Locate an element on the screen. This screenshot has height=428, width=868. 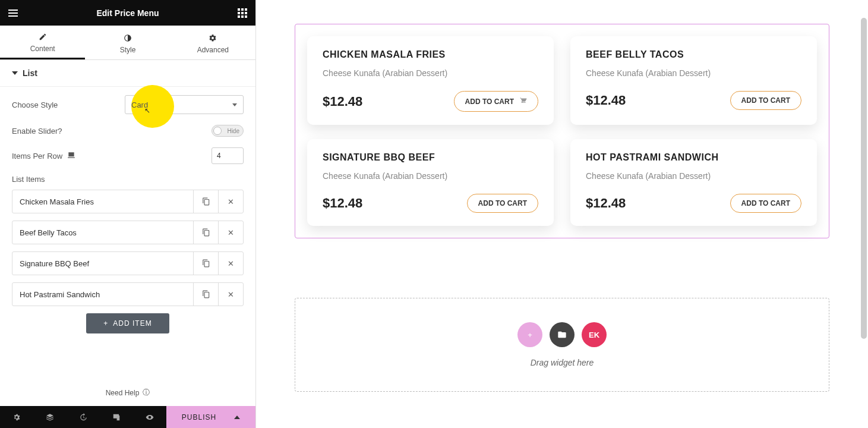
pencil-icon is located at coordinates (43, 37).